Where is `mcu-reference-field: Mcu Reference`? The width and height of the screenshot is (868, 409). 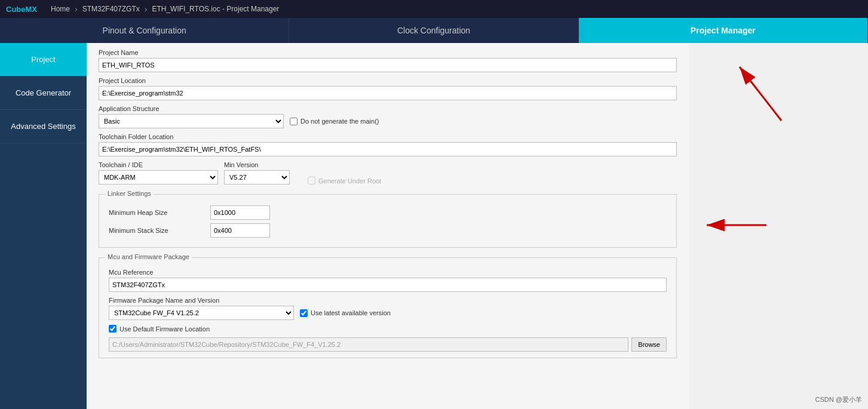 mcu-reference-field: Mcu Reference is located at coordinates (388, 281).